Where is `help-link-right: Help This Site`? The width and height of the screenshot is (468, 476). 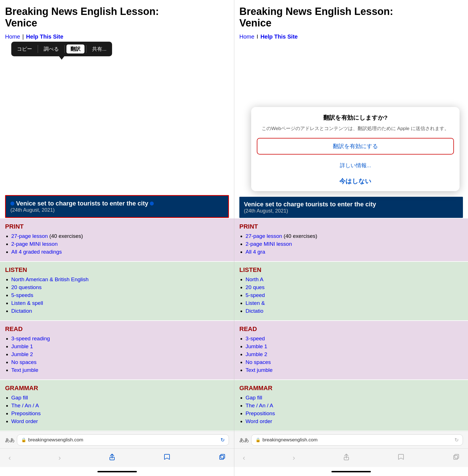
help-link-right: Help This Site is located at coordinates (279, 37).